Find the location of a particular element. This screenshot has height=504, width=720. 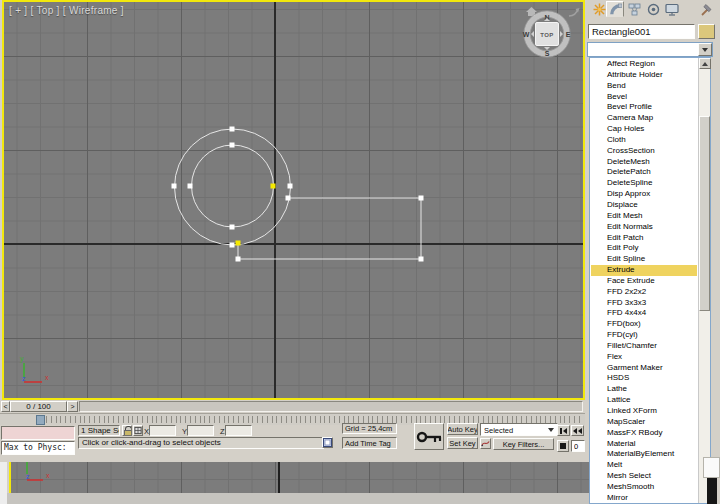

modifier-item-cloth: Cloth is located at coordinates (644, 140).